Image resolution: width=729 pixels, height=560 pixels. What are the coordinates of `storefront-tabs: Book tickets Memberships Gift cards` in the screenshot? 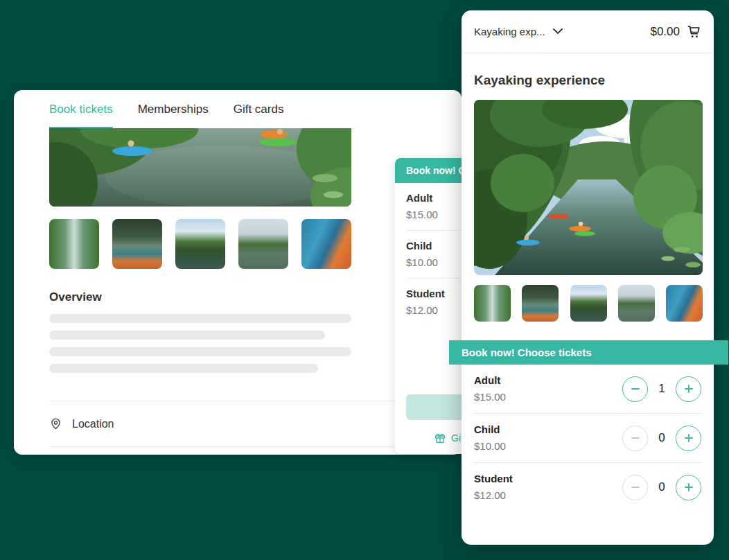 It's located at (238, 110).